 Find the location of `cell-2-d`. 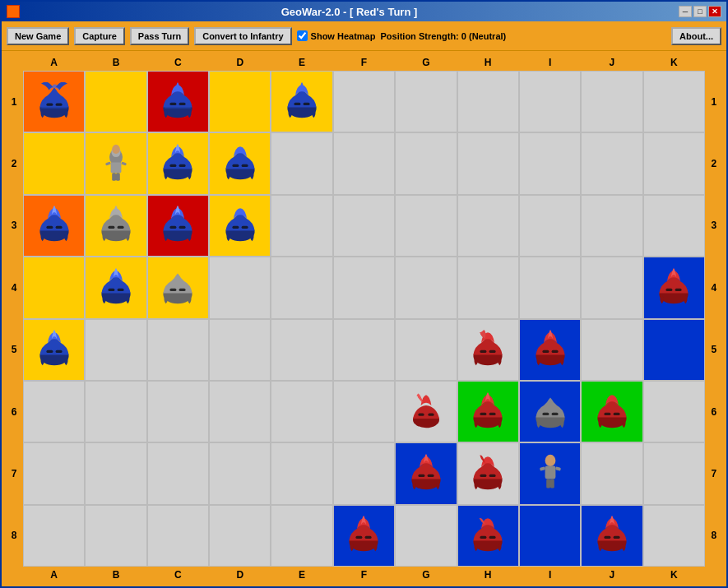

cell-2-d is located at coordinates (240, 163).